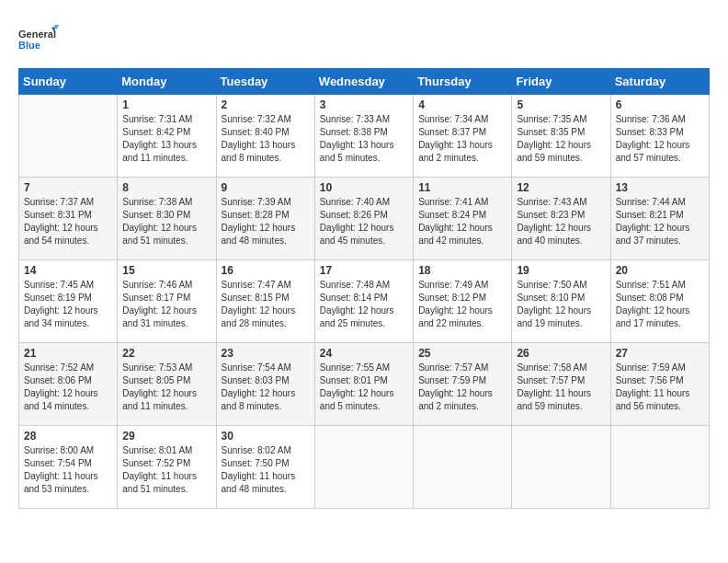  What do you see at coordinates (561, 136) in the screenshot?
I see `calendar-cell: 5 Sunrise: 7:35 AMSunset: 8:35 PMDayligh…` at bounding box center [561, 136].